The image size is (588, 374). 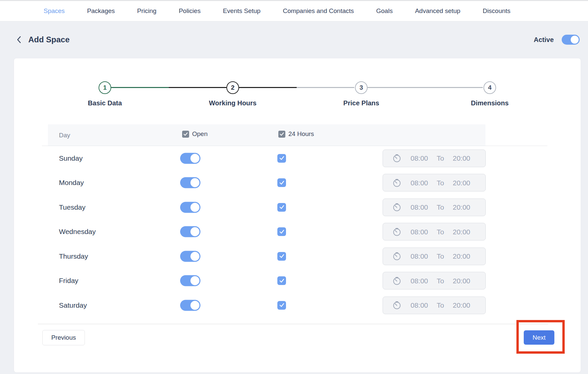 I want to click on stepper-step: 4 Dimensions, so click(x=490, y=94).